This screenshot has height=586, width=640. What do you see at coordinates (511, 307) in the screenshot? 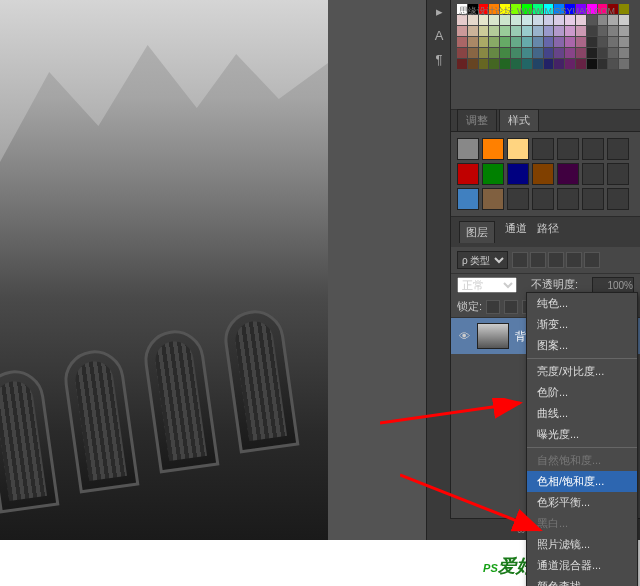
I see `lock-pixels-icon` at bounding box center [511, 307].